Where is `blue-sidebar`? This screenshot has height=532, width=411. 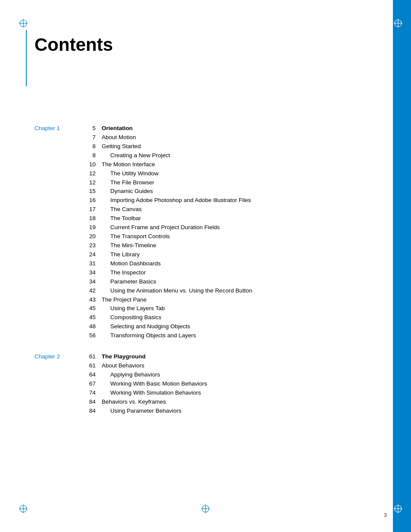
blue-sidebar is located at coordinates (402, 266).